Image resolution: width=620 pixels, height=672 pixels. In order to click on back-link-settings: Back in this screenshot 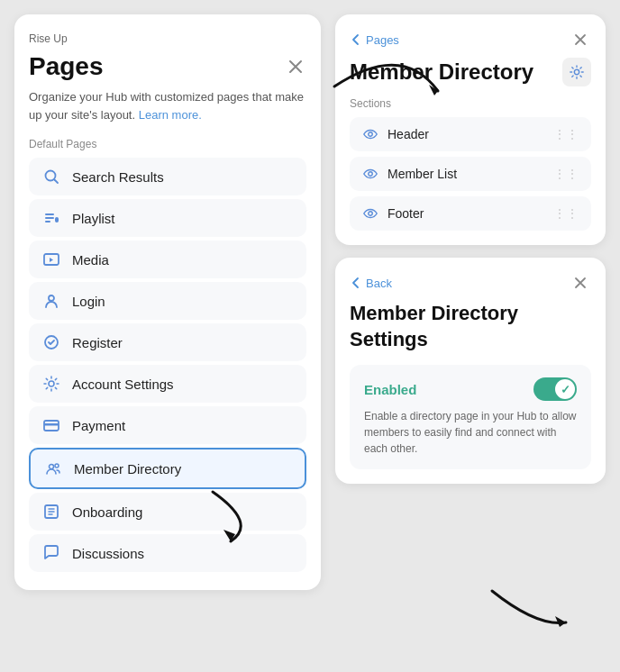, I will do `click(371, 283)`.